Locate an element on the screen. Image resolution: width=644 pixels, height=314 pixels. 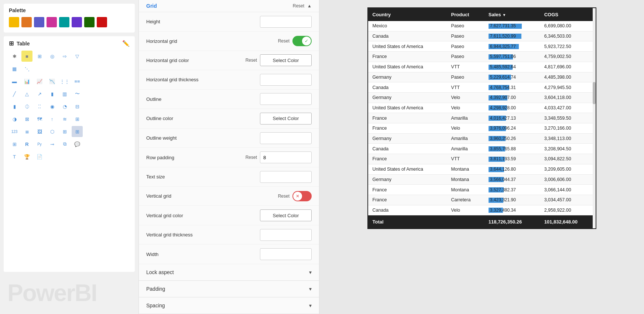
spacing-accordion: Spacing ▾ is located at coordinates (229, 306).